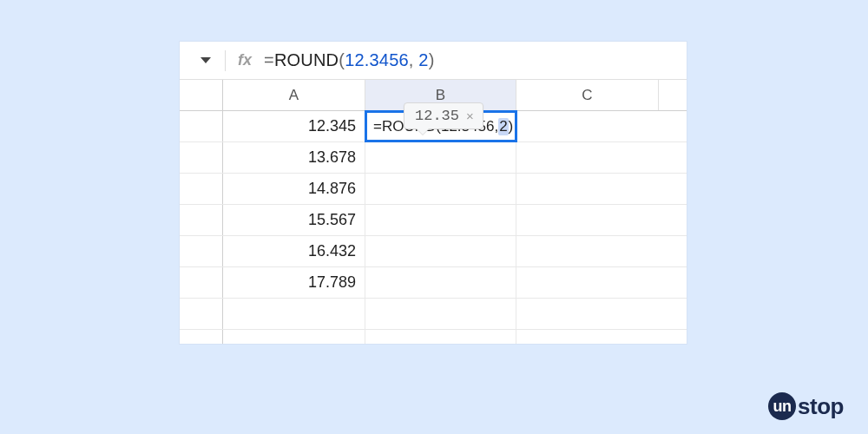  Describe the element at coordinates (433, 189) in the screenshot. I see `table-row: 14.876` at that location.